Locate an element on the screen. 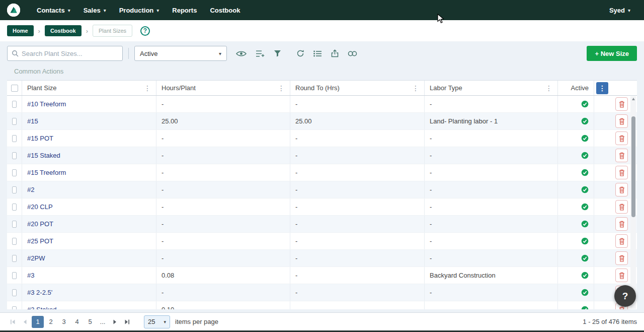 The image size is (644, 332). insert-columns-button is located at coordinates (260, 53).